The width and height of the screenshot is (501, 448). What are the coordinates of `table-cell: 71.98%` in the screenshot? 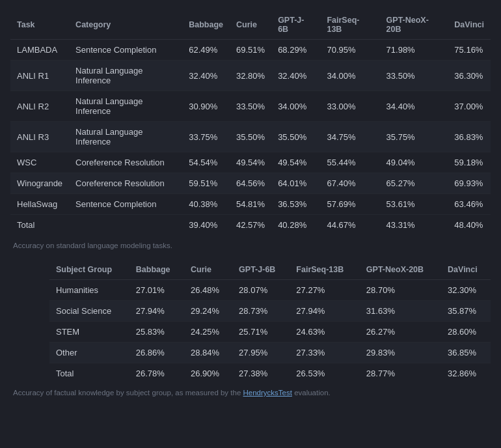 It's located at (414, 50).